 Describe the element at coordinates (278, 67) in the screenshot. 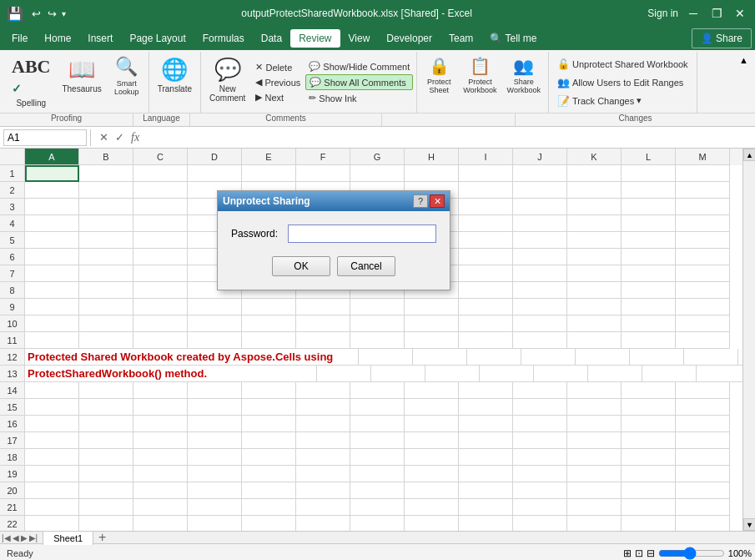

I see `delete-comment-button: ✕ Delete` at that location.